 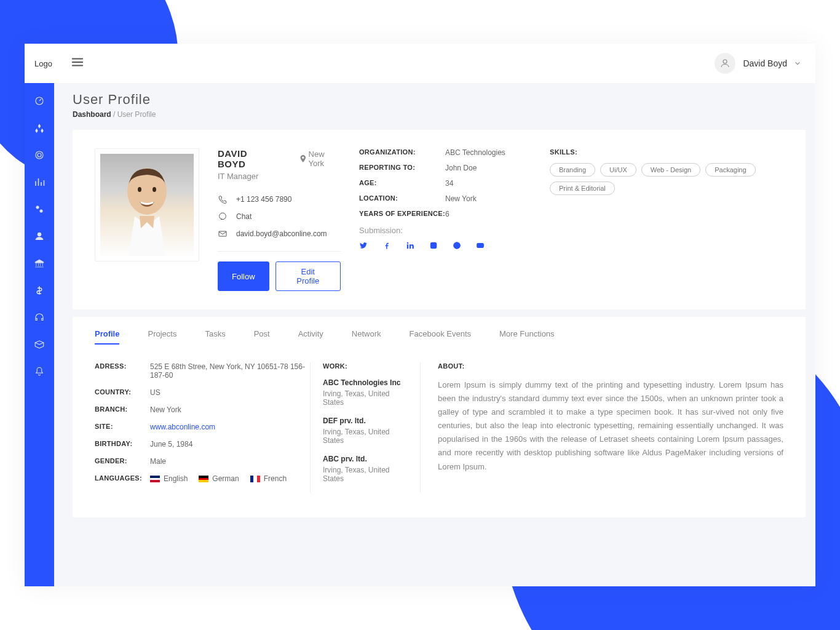 I want to click on exp-value: 6, so click(x=448, y=214).